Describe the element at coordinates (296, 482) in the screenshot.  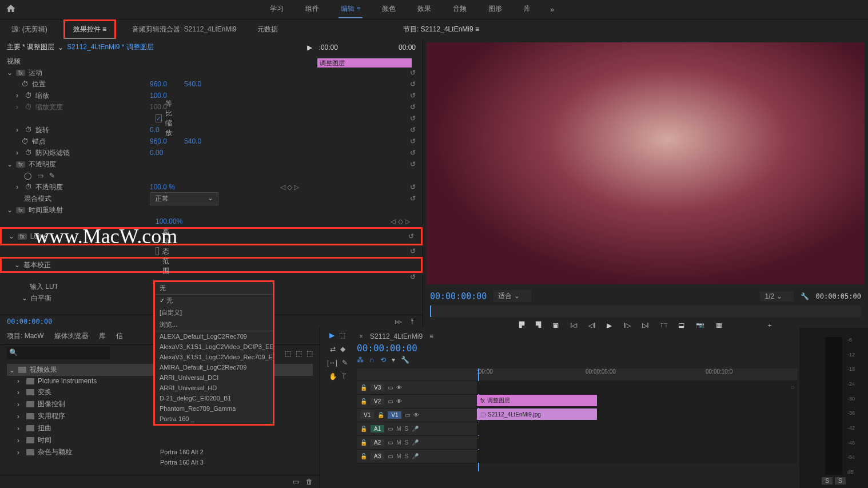
I see `new-bin-icon: ▭` at that location.